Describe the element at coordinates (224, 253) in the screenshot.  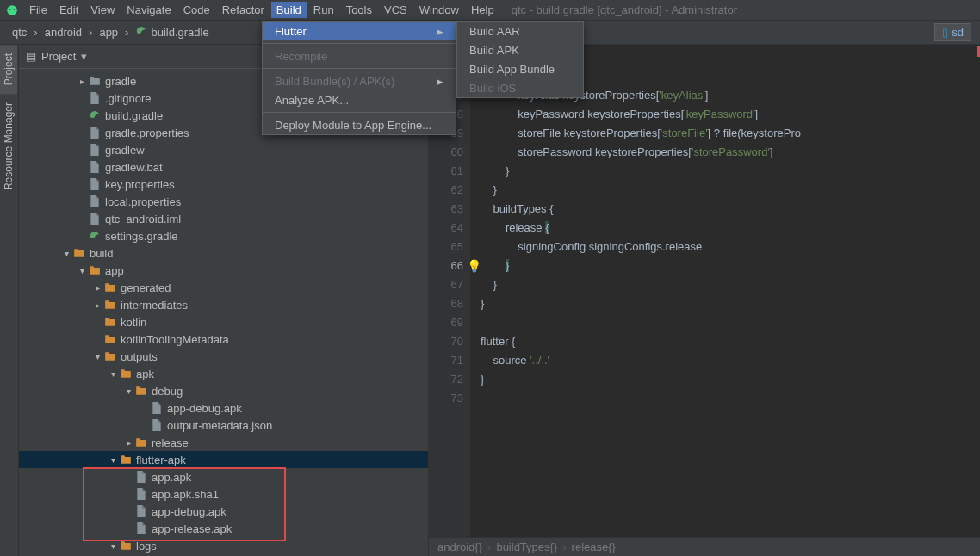
I see `tree-item: ▾build` at that location.